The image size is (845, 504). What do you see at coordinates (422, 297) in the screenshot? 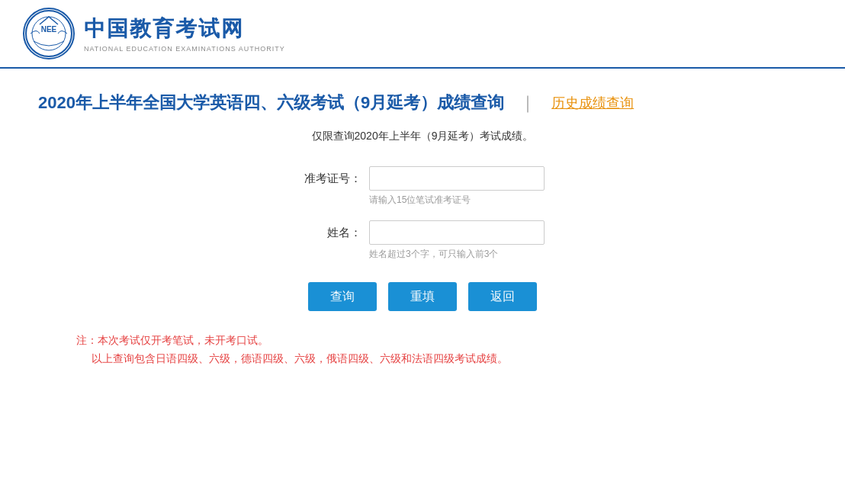
I see `button-row: 查询 重填 返回` at bounding box center [422, 297].